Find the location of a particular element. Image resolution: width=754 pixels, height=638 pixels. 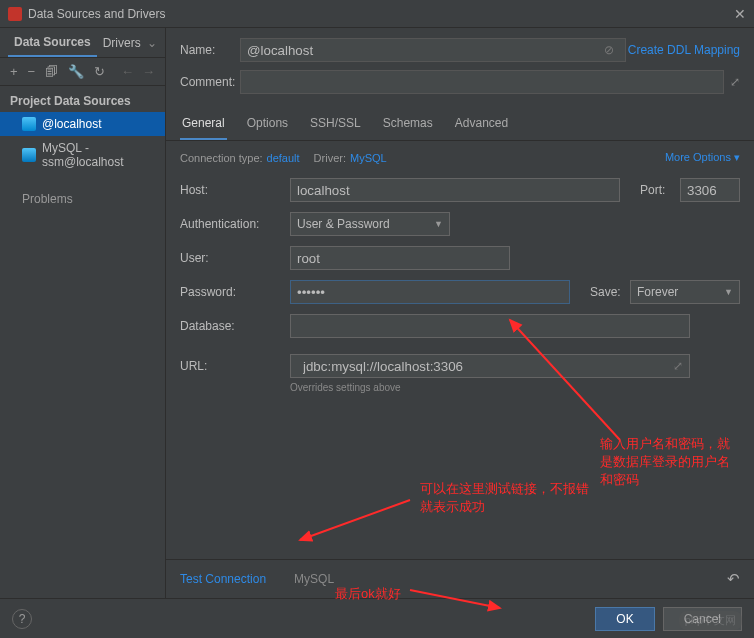

cancel-button: Cancel is located at coordinates (702, 619).